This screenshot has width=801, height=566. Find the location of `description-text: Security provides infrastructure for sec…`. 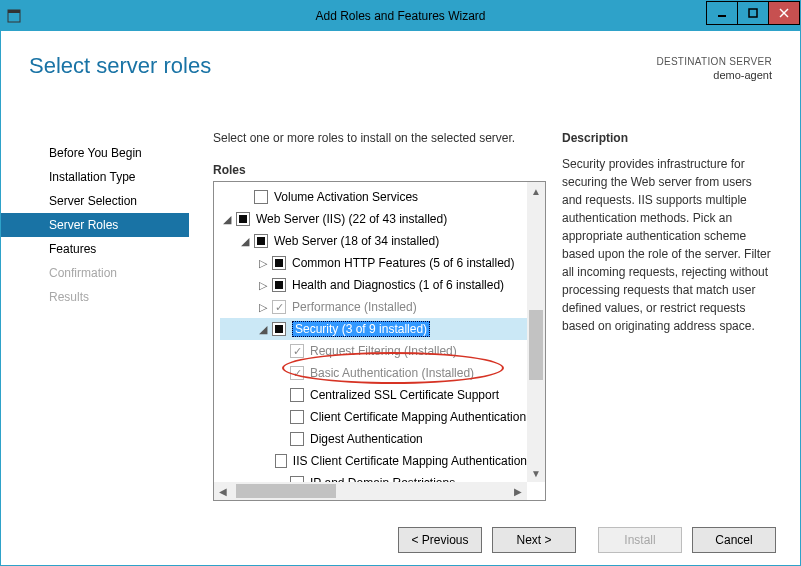

description-text: Security provides infrastructure for sec… is located at coordinates (667, 245).